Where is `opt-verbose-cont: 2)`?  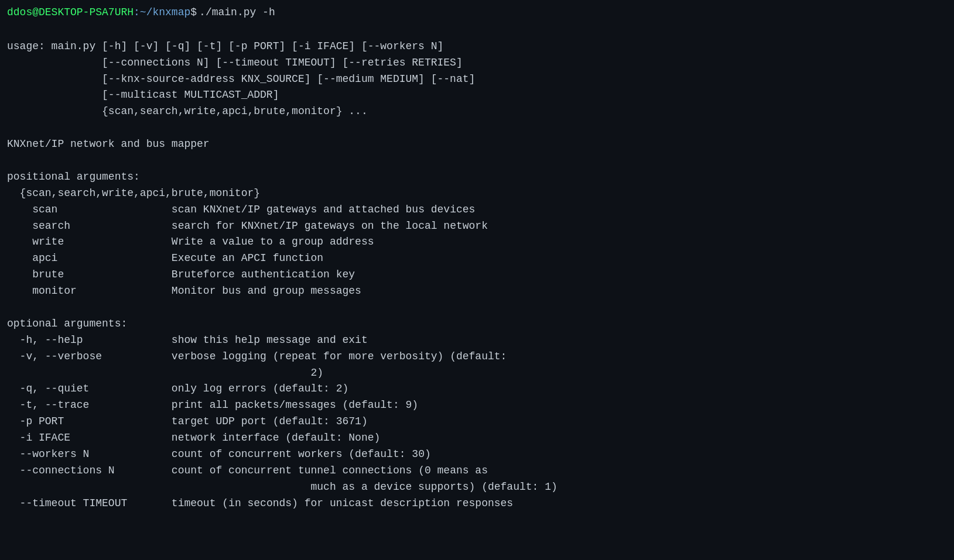 opt-verbose-cont: 2) is located at coordinates (165, 373).